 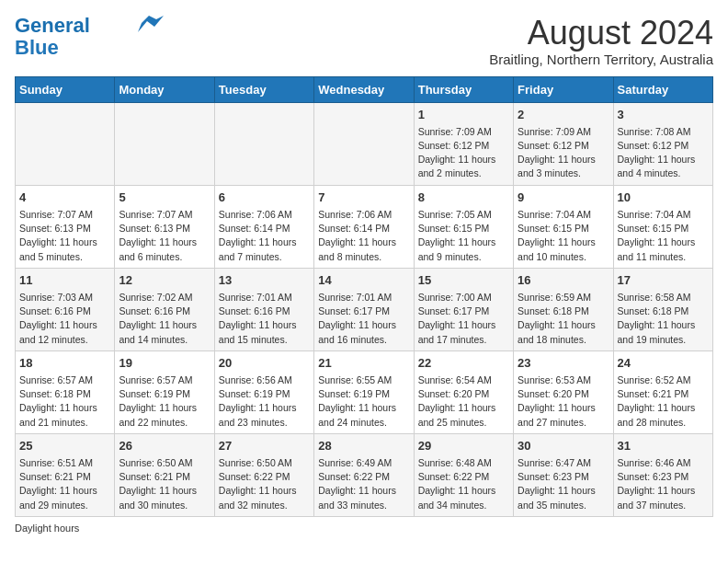 I want to click on day-info: Sunrise: 6:52 AM Sunset: 6:21 PM Dayligh…, so click(x=664, y=401).